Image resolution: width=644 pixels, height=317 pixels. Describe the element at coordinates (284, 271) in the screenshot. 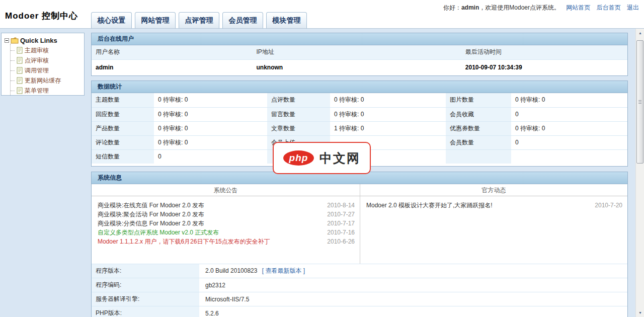

I see `check-latest-version-link: [ 查看最新版本 ]` at that location.